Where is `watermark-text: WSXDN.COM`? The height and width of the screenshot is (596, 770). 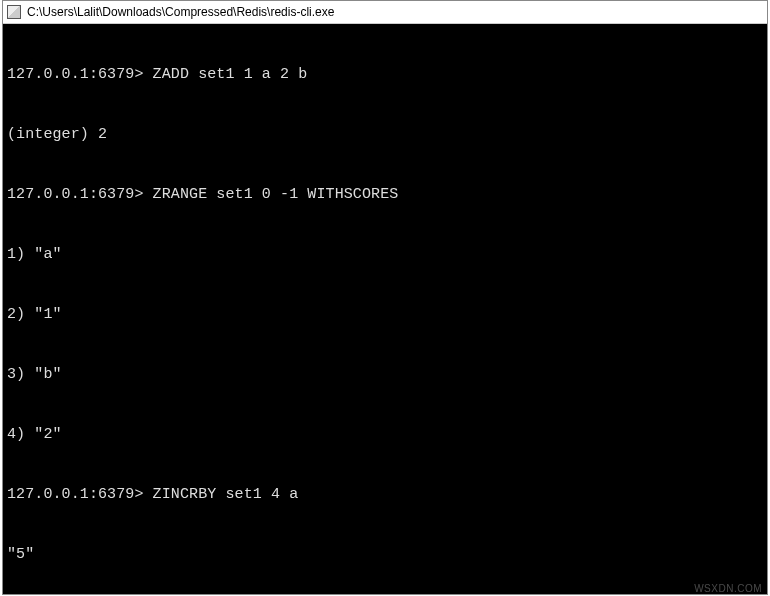 watermark-text: WSXDN.COM is located at coordinates (728, 588).